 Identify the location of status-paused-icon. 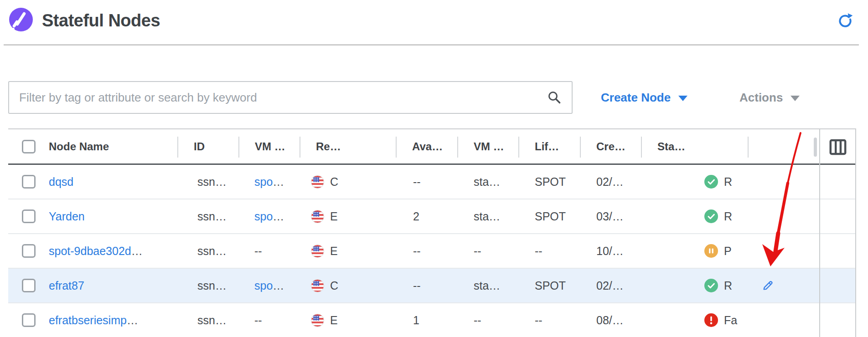
(711, 251).